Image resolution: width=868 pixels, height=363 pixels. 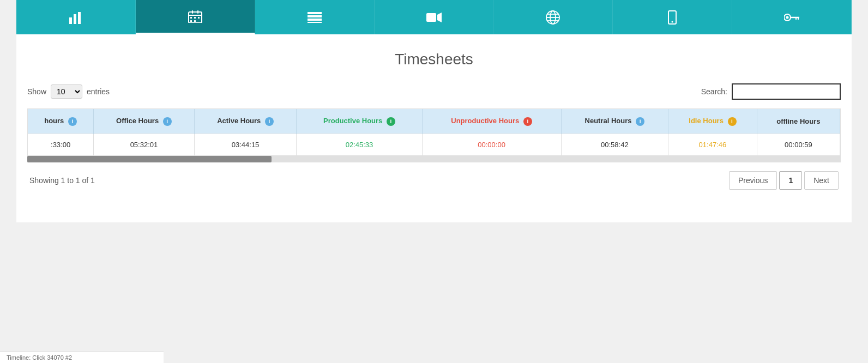 I want to click on col-neutral-hours-info-icon: i, so click(x=640, y=122).